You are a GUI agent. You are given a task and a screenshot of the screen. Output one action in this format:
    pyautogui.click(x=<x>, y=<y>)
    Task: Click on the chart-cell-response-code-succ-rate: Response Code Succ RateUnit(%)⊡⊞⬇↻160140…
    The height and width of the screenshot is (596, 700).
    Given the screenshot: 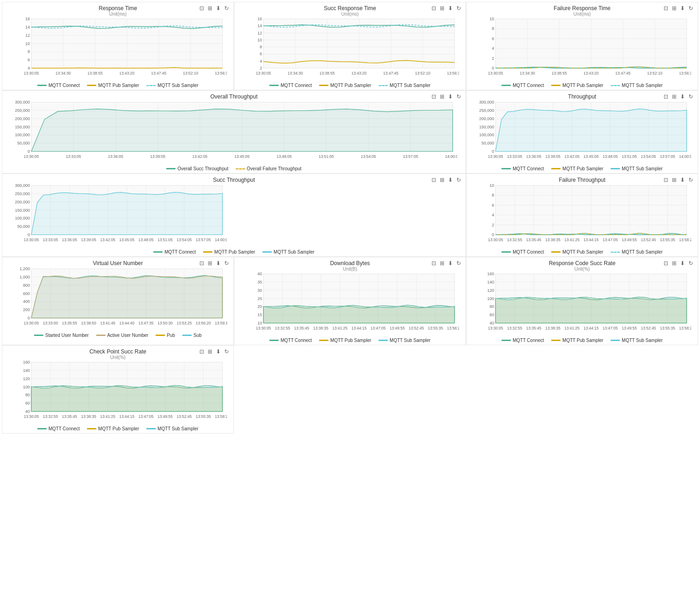 What is the action you would take?
    pyautogui.click(x=582, y=301)
    